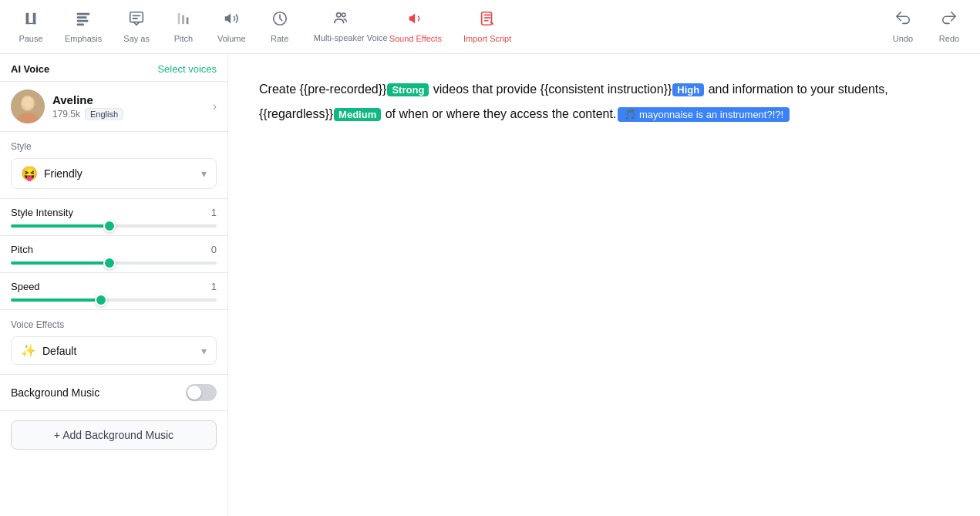  Describe the element at coordinates (114, 342) in the screenshot. I see `voice-effects-section: Voice Effects ✨ Default ▾` at that location.